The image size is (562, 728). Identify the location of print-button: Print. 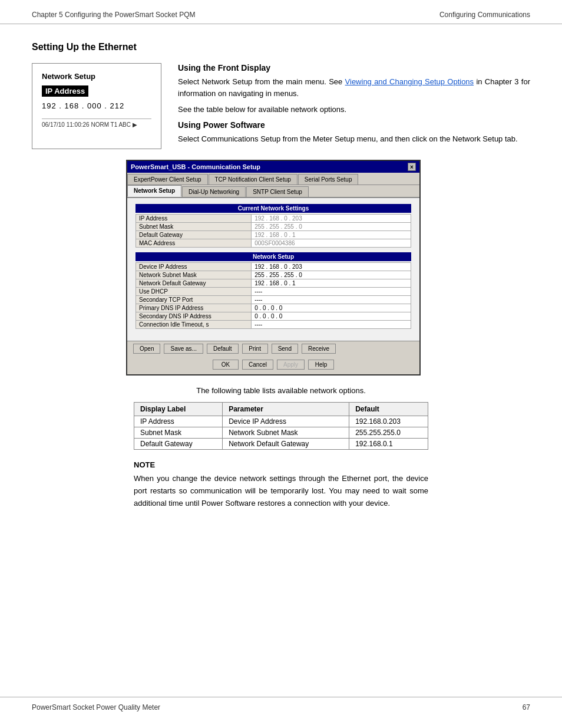
(255, 349).